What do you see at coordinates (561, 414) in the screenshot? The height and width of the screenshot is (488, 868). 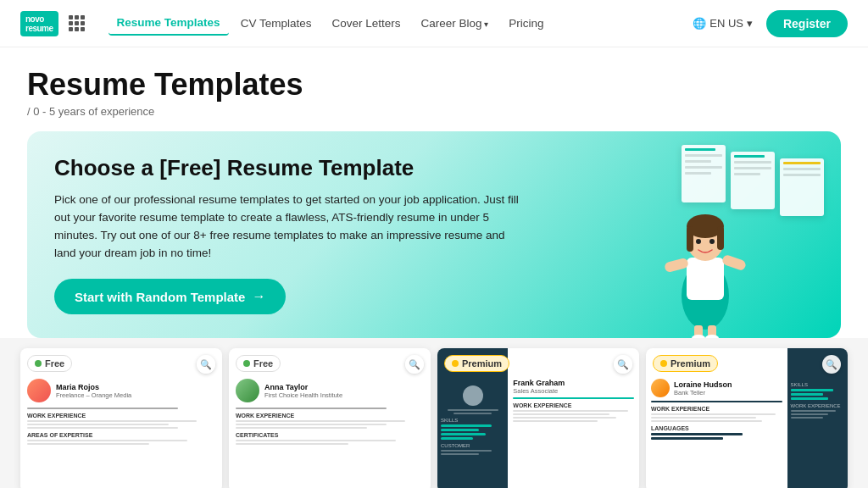 I see `text-3b` at bounding box center [561, 414].